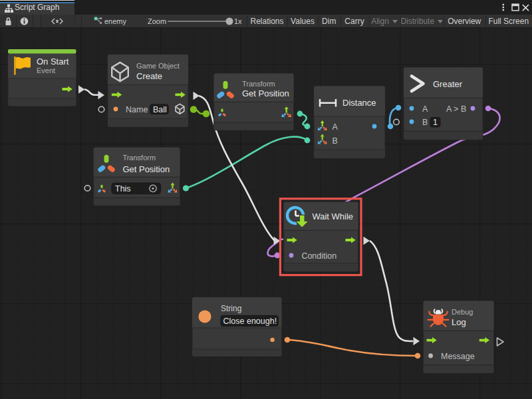  I want to click on svg-text: Create, so click(149, 76).